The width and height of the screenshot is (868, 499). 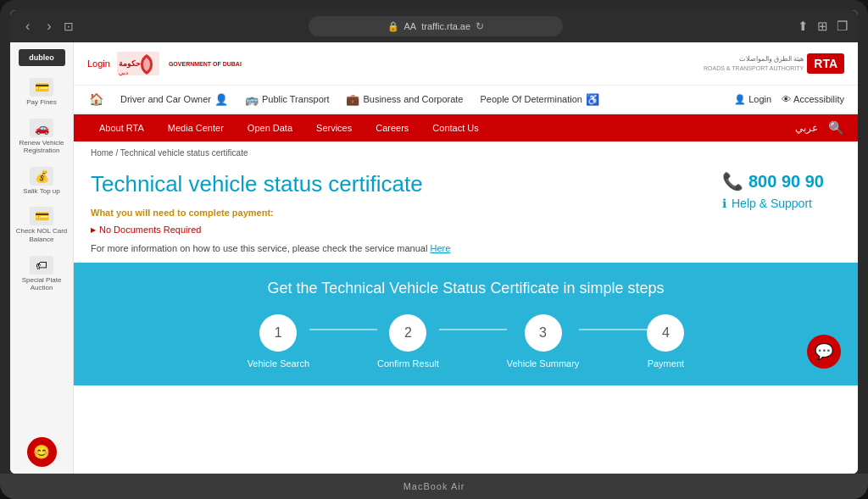 What do you see at coordinates (843, 26) in the screenshot?
I see `tabs-icon: ❒` at bounding box center [843, 26].